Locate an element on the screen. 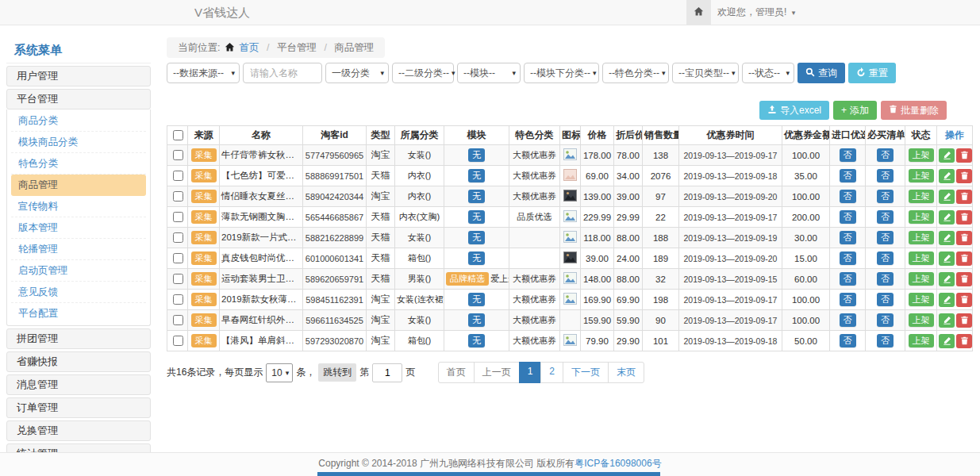 This screenshot has width=980, height=476. sidebar-item-7: 宣传物料 is located at coordinates (79, 206).